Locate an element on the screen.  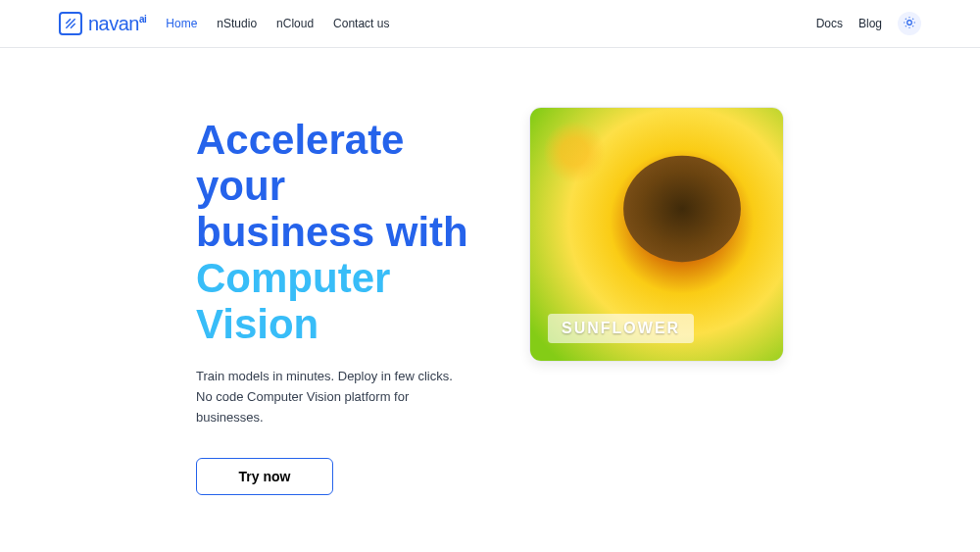
logo-text: navanai is located at coordinates (118, 24).